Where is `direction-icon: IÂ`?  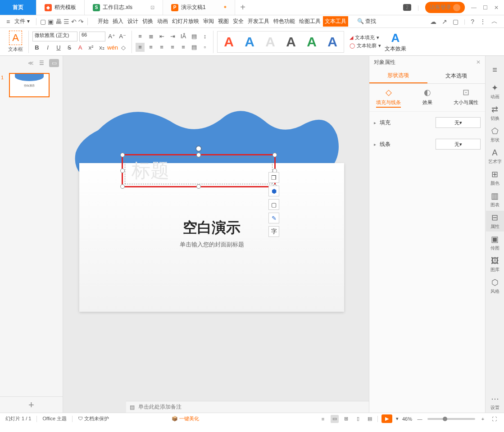 direction-icon: IÂ is located at coordinates (183, 36).